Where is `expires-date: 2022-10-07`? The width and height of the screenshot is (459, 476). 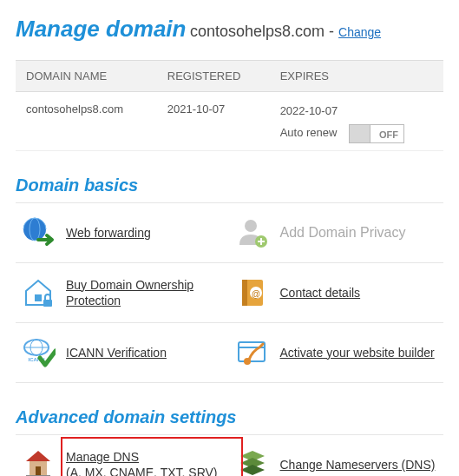
expires-date: 2022-10-07 is located at coordinates (357, 111).